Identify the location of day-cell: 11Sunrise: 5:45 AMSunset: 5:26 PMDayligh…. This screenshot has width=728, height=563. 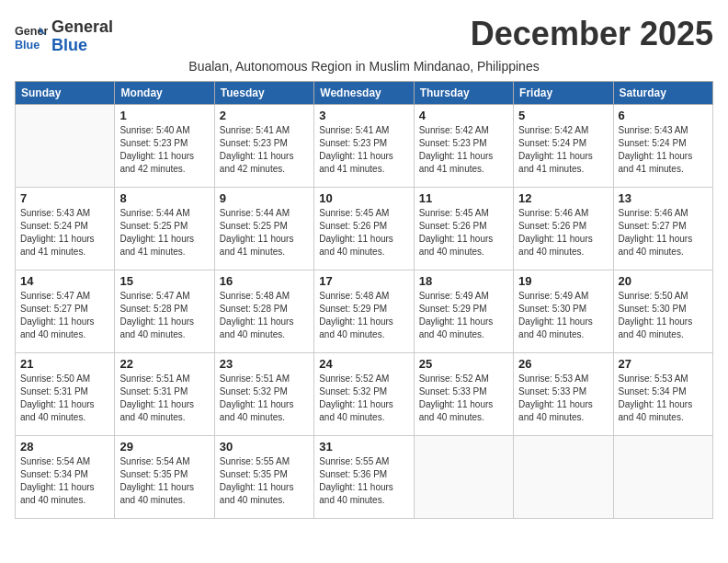
(463, 228).